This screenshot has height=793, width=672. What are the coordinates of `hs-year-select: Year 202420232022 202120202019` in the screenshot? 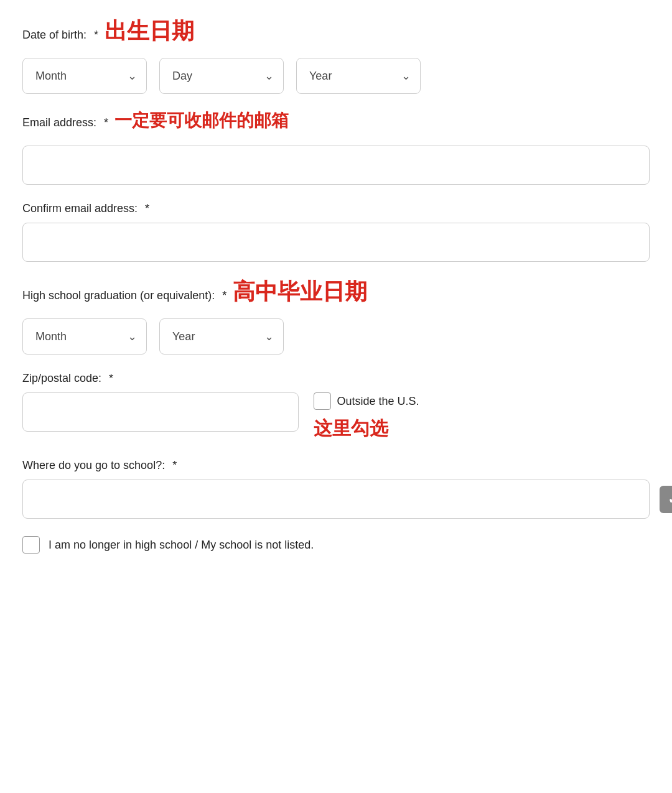 It's located at (222, 336).